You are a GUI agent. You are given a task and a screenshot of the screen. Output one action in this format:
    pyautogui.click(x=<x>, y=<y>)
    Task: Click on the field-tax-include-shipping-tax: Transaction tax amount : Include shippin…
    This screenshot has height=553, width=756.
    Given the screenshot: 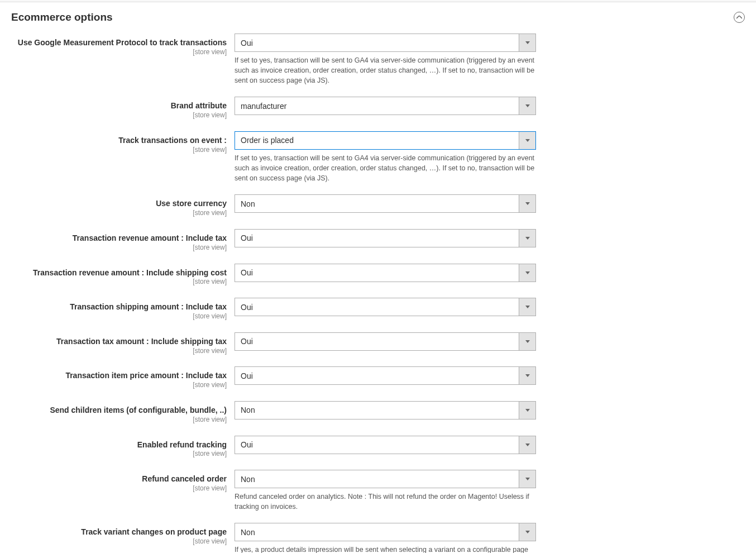 What is the action you would take?
    pyautogui.click(x=378, y=344)
    